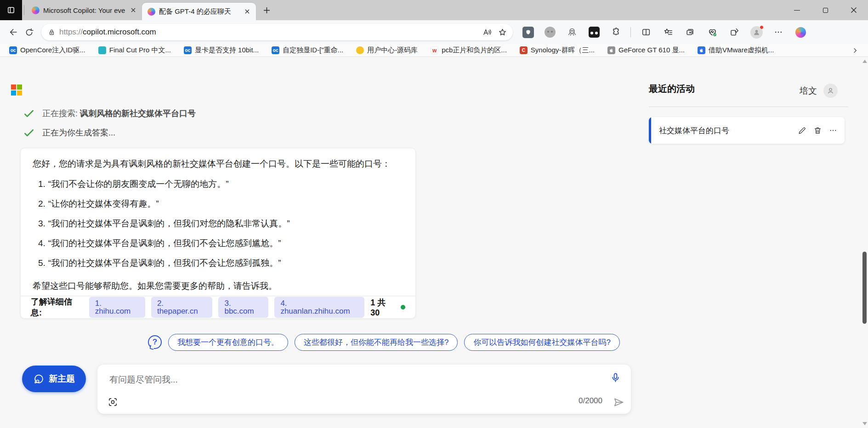 The height and width of the screenshot is (428, 868). I want to click on slogan-item: 1.“我们不会让你的朋友圈变成一个无聊的地方。”, so click(218, 184).